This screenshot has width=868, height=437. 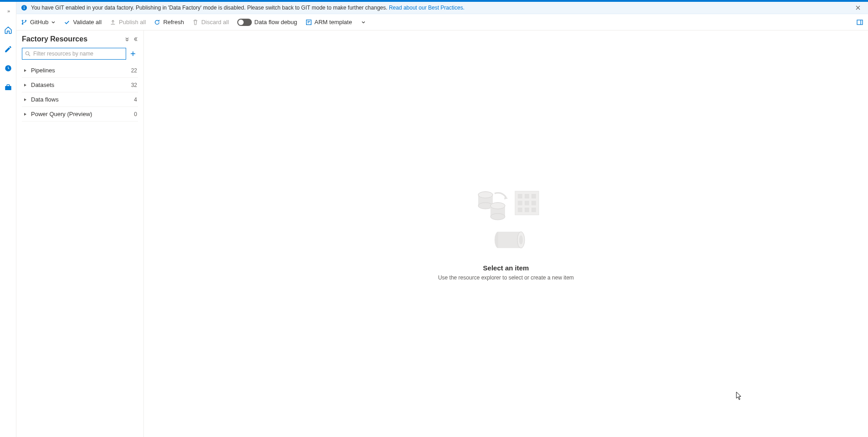 What do you see at coordinates (80, 92) in the screenshot?
I see `resource-tree: Pipelines 22 Datasets 32 Data flows 4` at bounding box center [80, 92].